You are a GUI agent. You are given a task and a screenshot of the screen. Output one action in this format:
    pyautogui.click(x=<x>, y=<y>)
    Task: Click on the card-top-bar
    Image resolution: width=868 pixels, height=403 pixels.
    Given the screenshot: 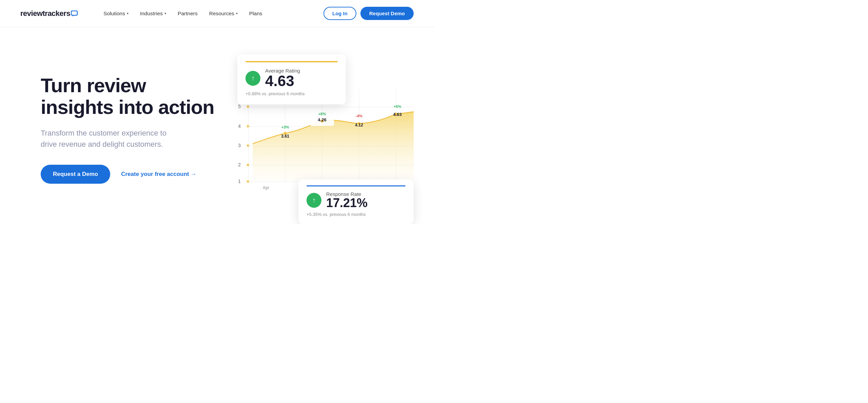 What is the action you would take?
    pyautogui.click(x=292, y=62)
    